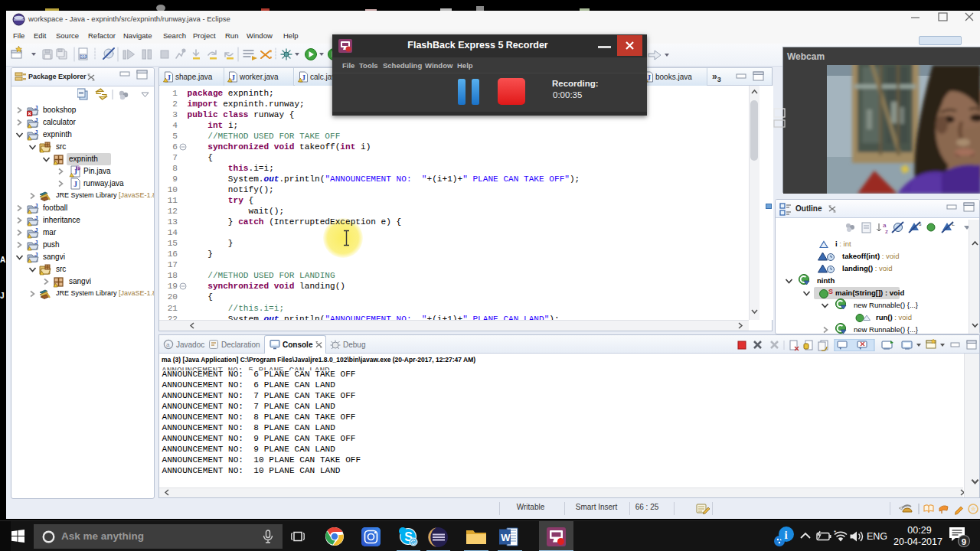 This screenshot has height=551, width=980. What do you see at coordinates (505, 537) in the screenshot?
I see `svg-text: W` at bounding box center [505, 537].